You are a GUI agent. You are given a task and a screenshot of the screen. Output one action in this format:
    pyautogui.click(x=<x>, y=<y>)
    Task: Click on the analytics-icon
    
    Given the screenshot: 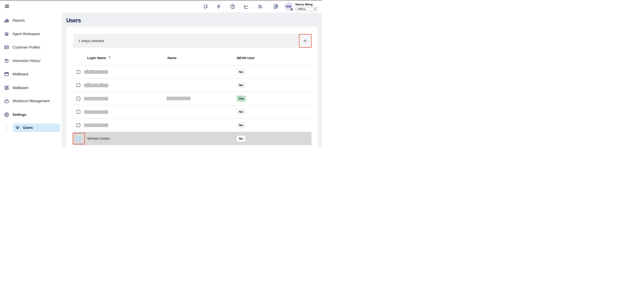 What is the action you would take?
    pyautogui.click(x=246, y=7)
    